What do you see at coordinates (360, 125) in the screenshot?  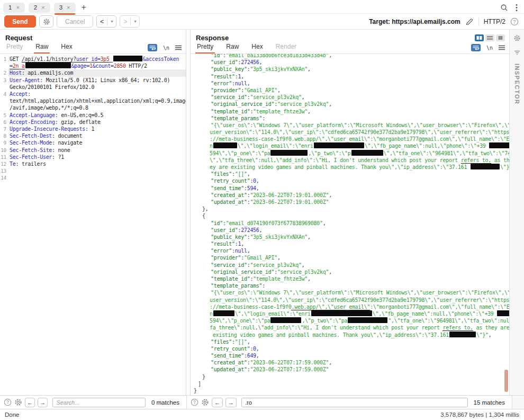 I see `code-segment: "{\"user_os\":\"Windows 7\",\"user_platf…` at bounding box center [360, 125].